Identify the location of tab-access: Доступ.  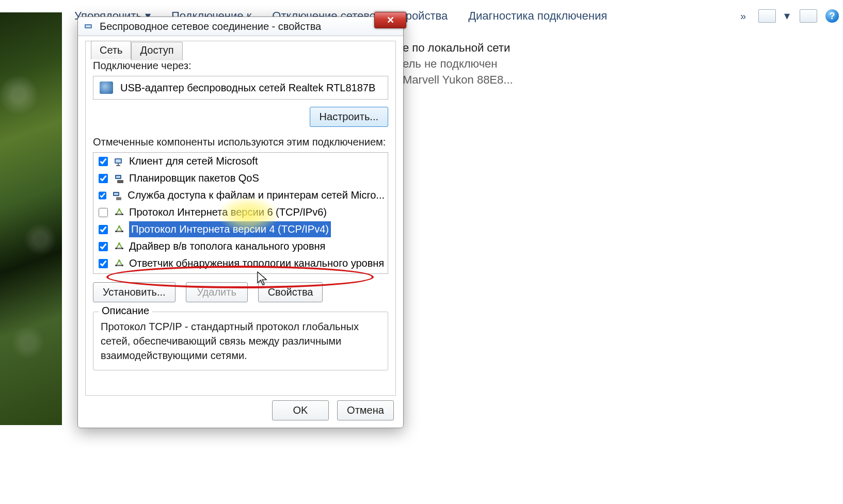
(157, 51).